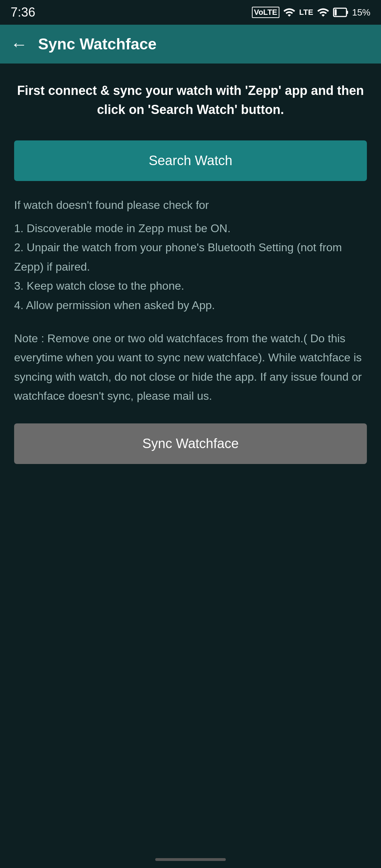  Describe the element at coordinates (311, 12) in the screenshot. I see `status-icons: VoLTE LTE 15%` at that location.